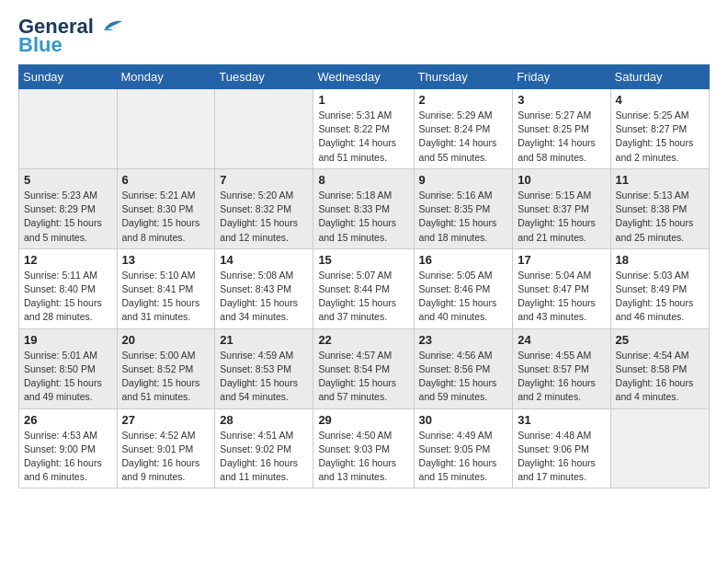 The height and width of the screenshot is (563, 728). What do you see at coordinates (463, 397) in the screenshot?
I see `day-info-line: and 59 minutes.` at bounding box center [463, 397].